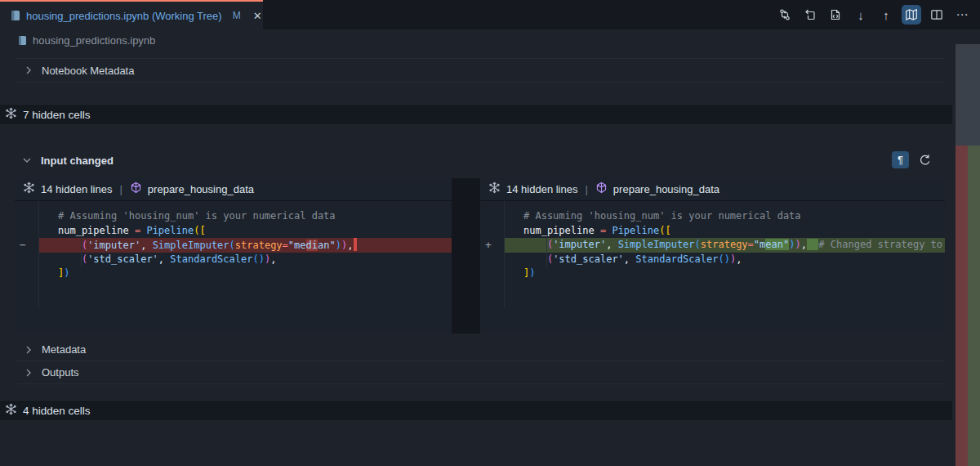 The image size is (980, 466). Describe the element at coordinates (28, 245) in the screenshot. I see `removed-line-gutter-icon: −` at that location.